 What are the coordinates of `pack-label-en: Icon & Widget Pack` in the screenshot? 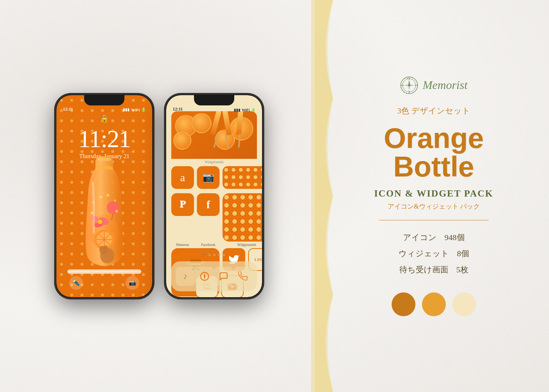 It's located at (434, 194).